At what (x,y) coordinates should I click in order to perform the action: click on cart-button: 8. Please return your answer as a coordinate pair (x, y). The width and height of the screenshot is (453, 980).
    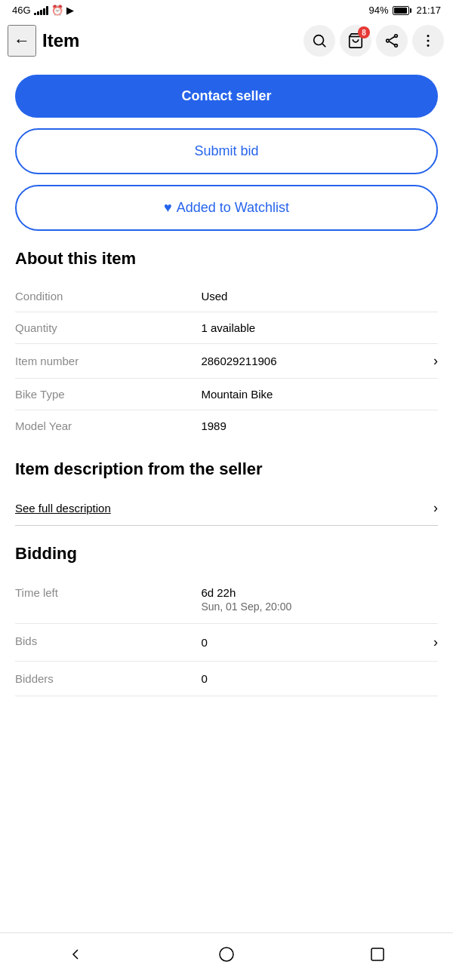
    Looking at the image, I should click on (356, 41).